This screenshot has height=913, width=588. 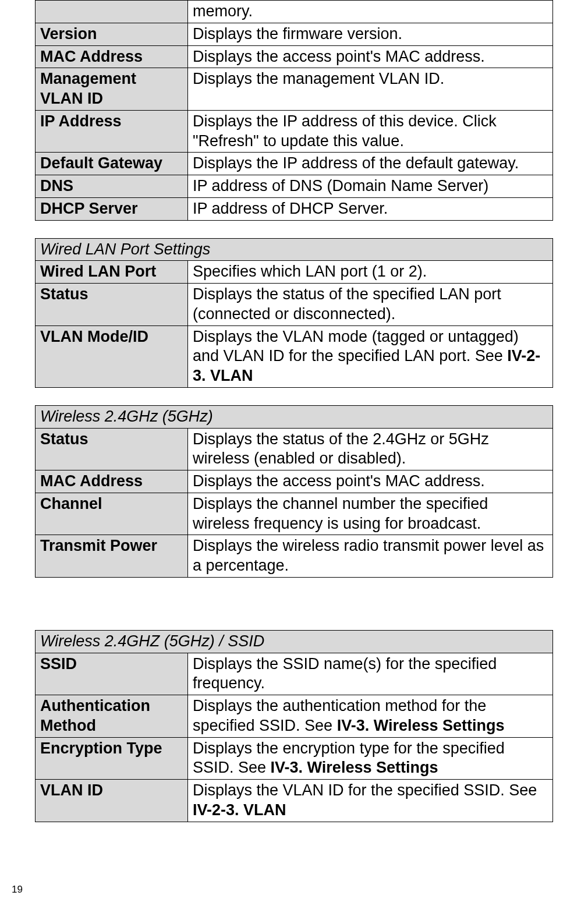 I want to click on row-desc-bold: IV-2-3. VLAN, so click(x=240, y=810).